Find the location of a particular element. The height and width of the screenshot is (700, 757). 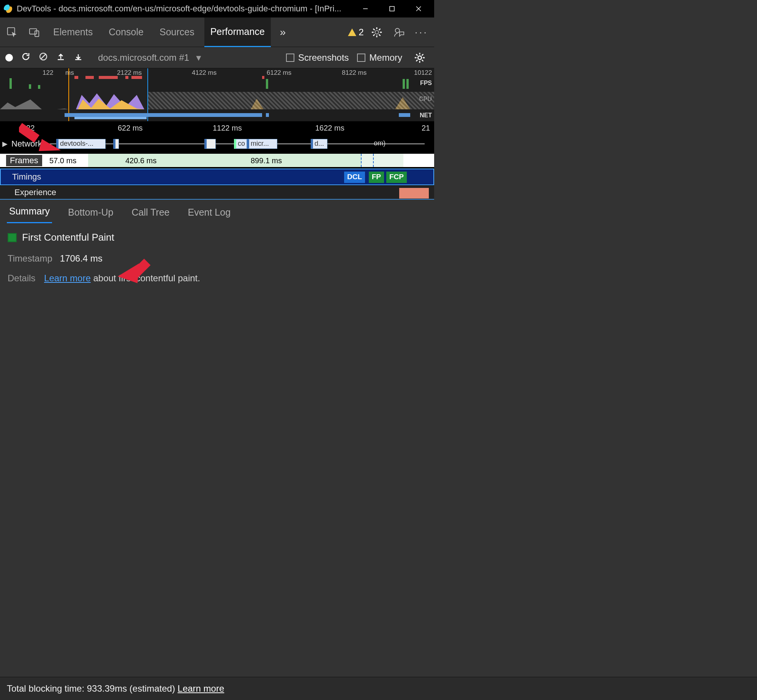

window-minimize-button is located at coordinates (365, 9).